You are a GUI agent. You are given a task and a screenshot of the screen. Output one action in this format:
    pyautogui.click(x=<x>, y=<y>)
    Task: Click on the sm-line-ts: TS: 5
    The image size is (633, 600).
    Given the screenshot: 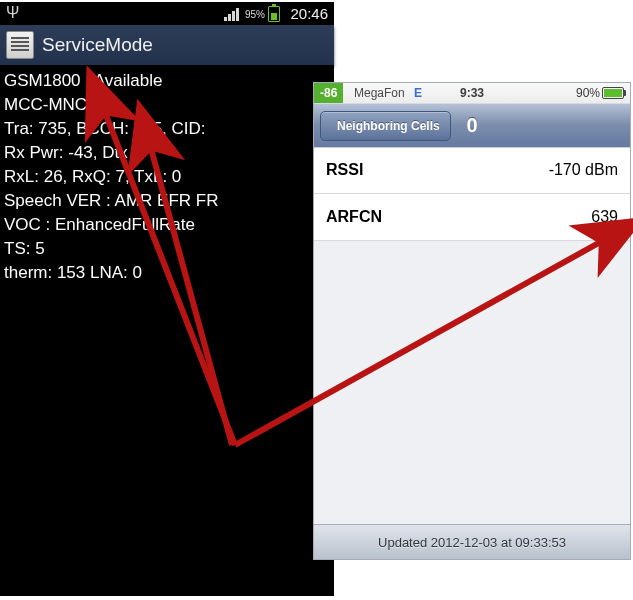 What is the action you would take?
    pyautogui.click(x=167, y=249)
    